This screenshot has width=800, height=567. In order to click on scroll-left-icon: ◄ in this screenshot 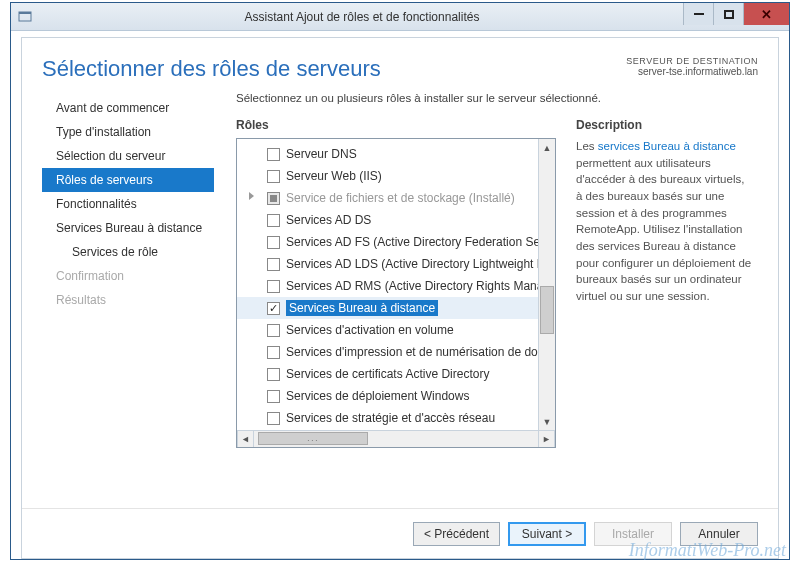, I will do `click(246, 439)`.